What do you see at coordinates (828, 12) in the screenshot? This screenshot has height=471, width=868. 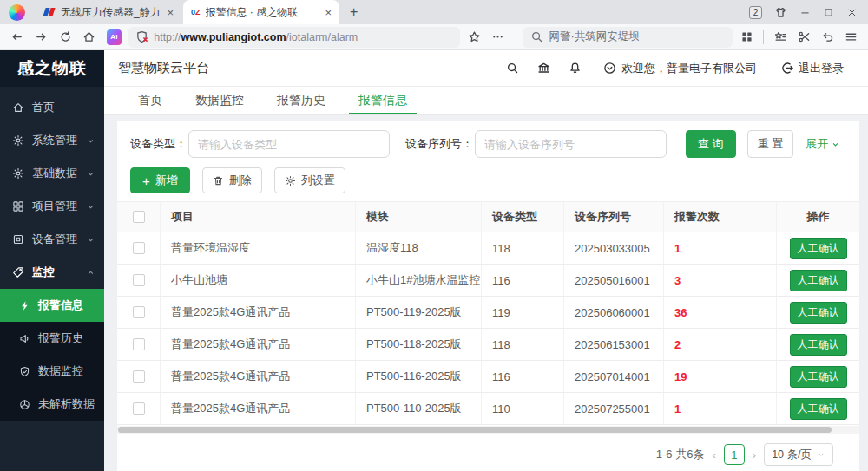 I see `window-maximize-button` at bounding box center [828, 12].